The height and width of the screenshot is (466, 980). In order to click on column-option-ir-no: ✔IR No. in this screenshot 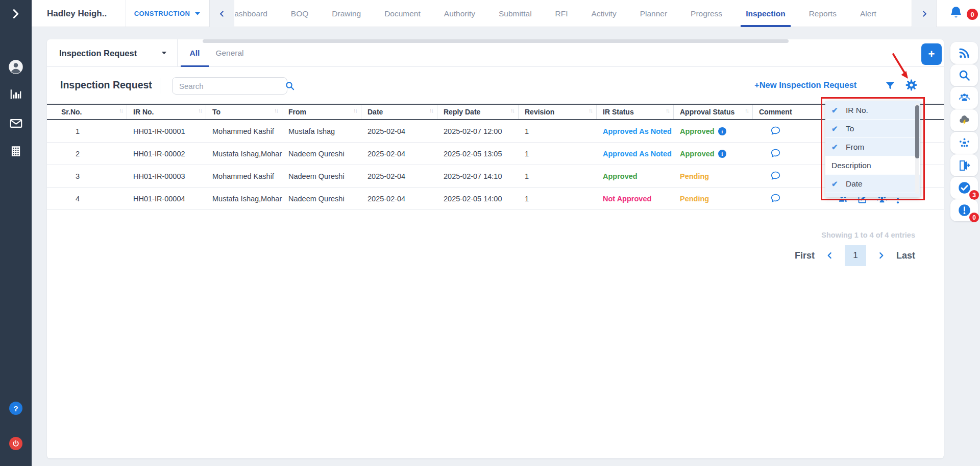, I will do `click(873, 110)`.